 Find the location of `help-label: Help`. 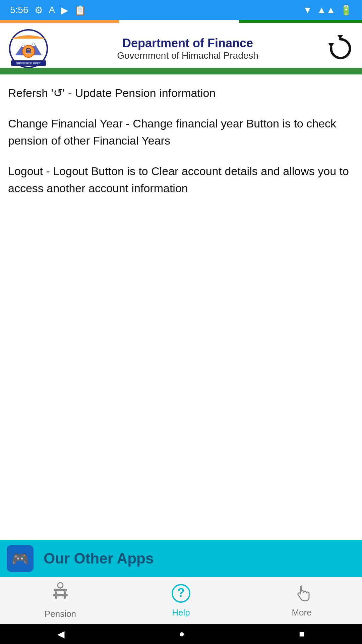

help-label: Help is located at coordinates (181, 612).